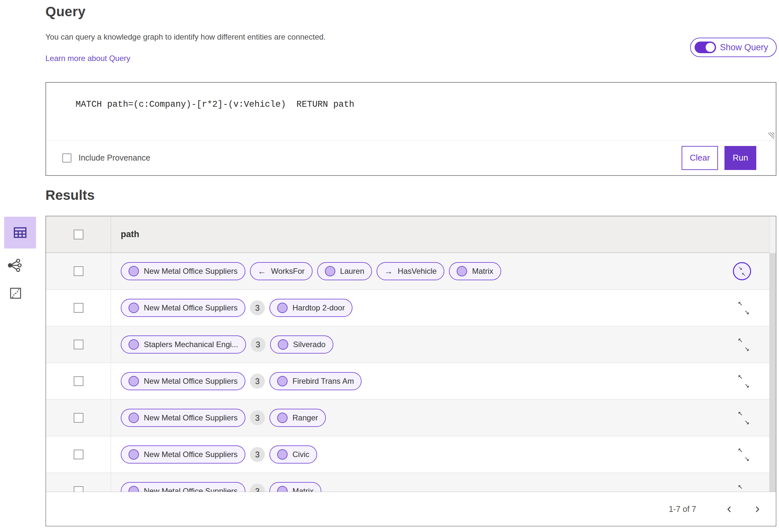 Image resolution: width=779 pixels, height=532 pixels. Describe the element at coordinates (427, 271) in the screenshot. I see `path-pills: New Metal Office Suppliers←WorksForLaure…` at that location.